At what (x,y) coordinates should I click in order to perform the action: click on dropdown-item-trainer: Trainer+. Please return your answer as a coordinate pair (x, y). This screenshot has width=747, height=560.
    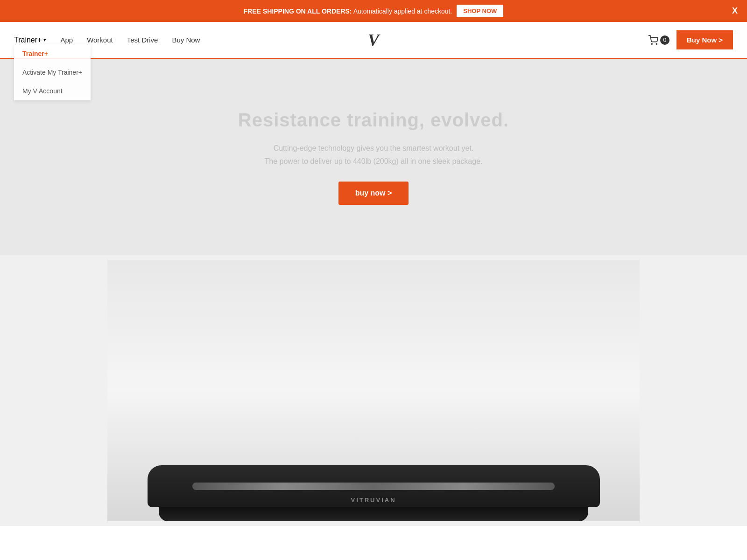
    Looking at the image, I should click on (52, 54).